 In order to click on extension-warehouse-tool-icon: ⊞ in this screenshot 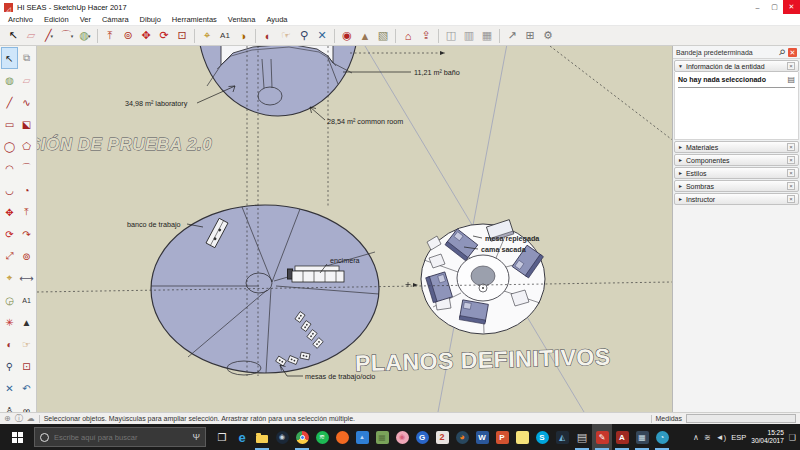, I will do `click(530, 36)`.